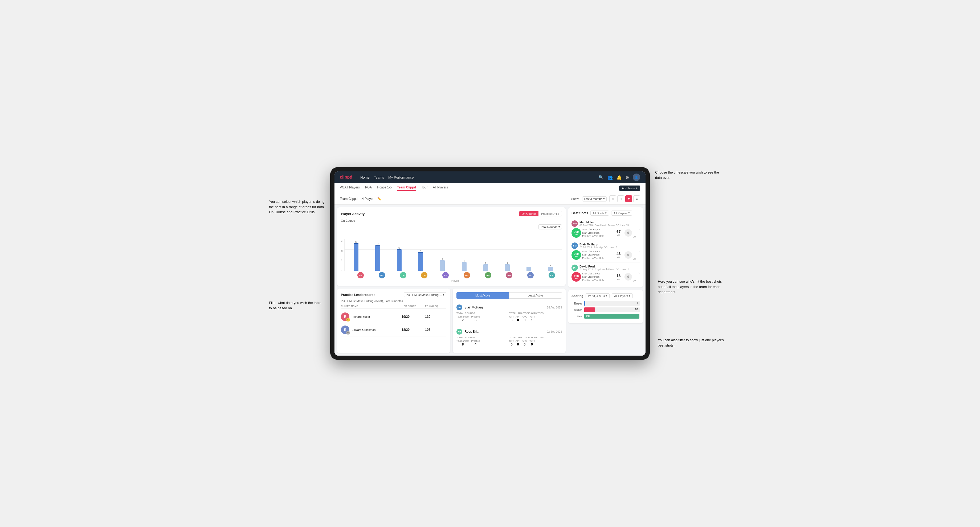 Image resolution: width=980 pixels, height=527 pixels. I want to click on avatars-row: BM RB DF JC EE, so click(451, 275).